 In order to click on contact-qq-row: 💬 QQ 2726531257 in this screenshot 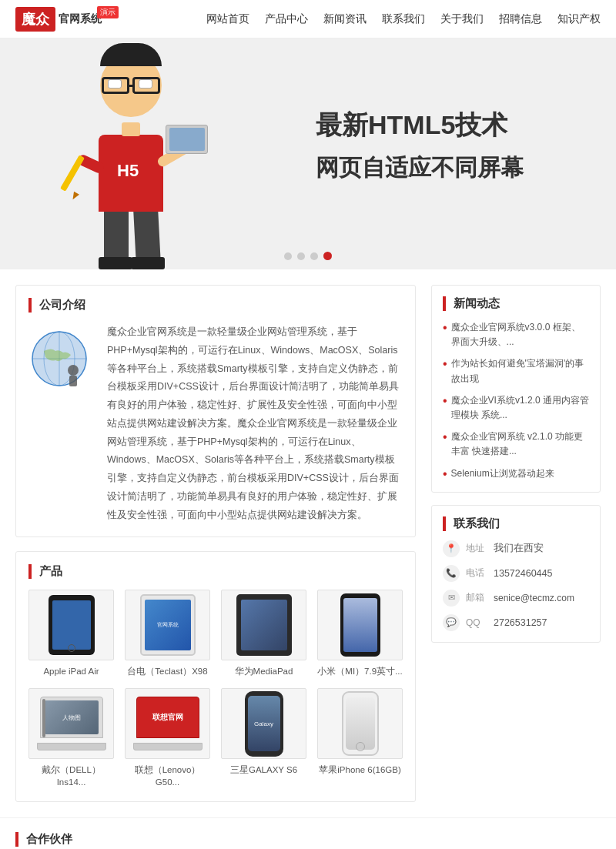, I will do `click(516, 623)`.